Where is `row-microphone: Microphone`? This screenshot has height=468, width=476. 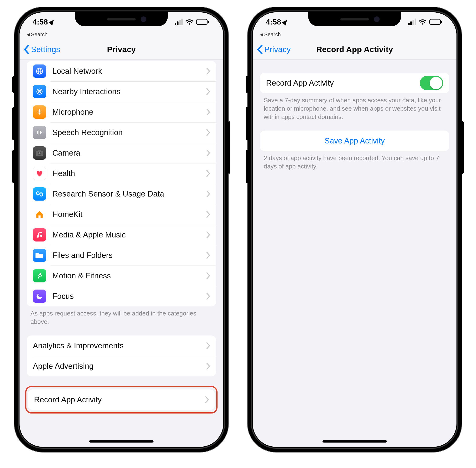 row-microphone: Microphone is located at coordinates (121, 112).